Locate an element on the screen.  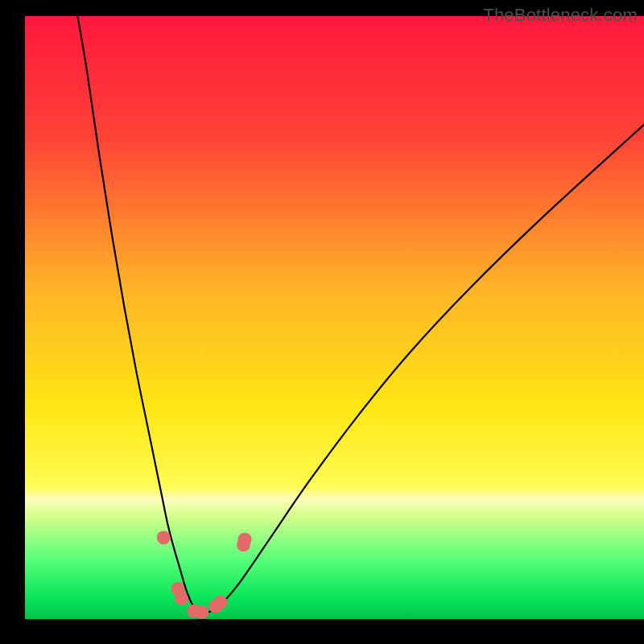
watermark-text: TheBottleneck.com is located at coordinates (560, 15).